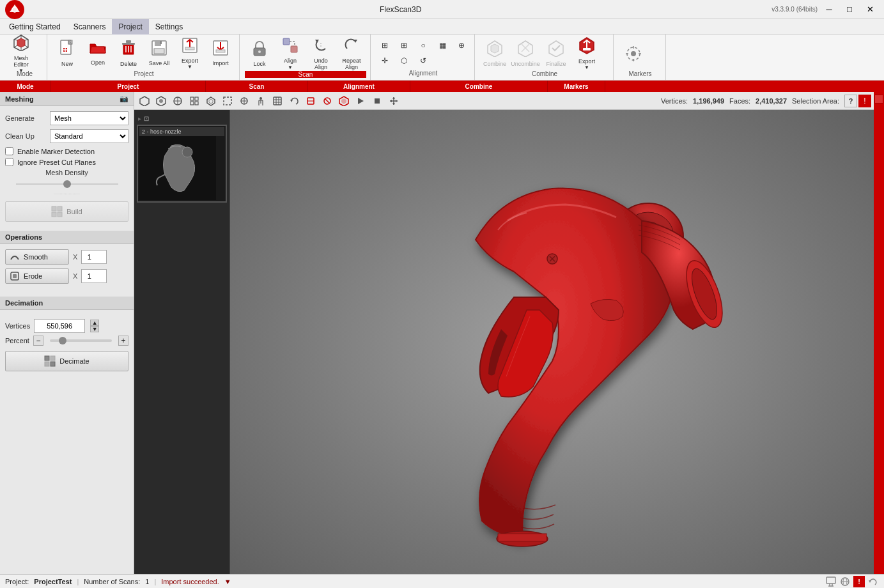 The image size is (884, 588). Describe the element at coordinates (221, 64) in the screenshot. I see `import-label: Import` at that location.